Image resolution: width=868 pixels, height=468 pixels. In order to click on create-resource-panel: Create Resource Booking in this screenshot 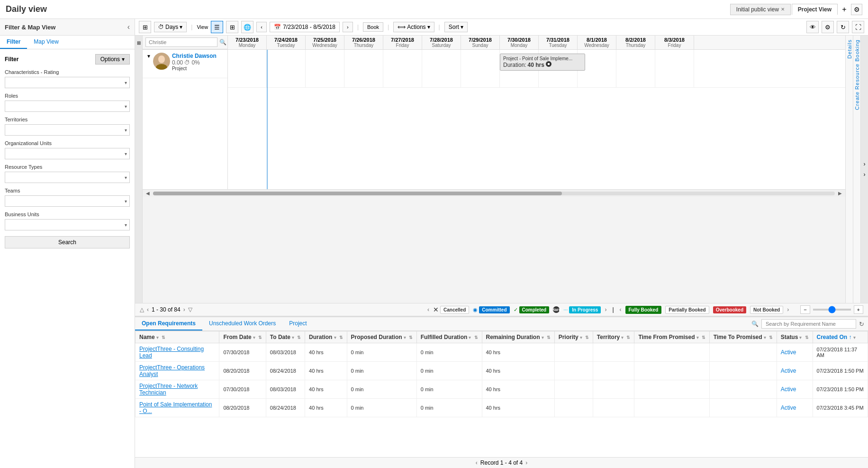, I will do `click(857, 169)`.